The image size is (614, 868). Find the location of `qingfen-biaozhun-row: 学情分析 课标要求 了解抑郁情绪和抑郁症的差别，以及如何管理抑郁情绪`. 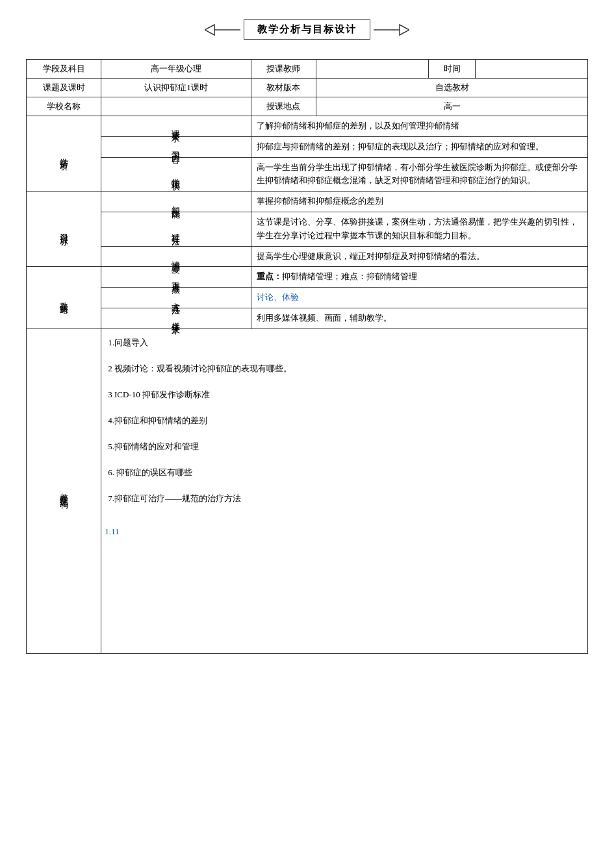

qingfen-biaozhun-row: 学情分析 课标要求 了解抑郁情绪和抑郁症的差别，以及如何管理抑郁情绪 is located at coordinates (307, 127).